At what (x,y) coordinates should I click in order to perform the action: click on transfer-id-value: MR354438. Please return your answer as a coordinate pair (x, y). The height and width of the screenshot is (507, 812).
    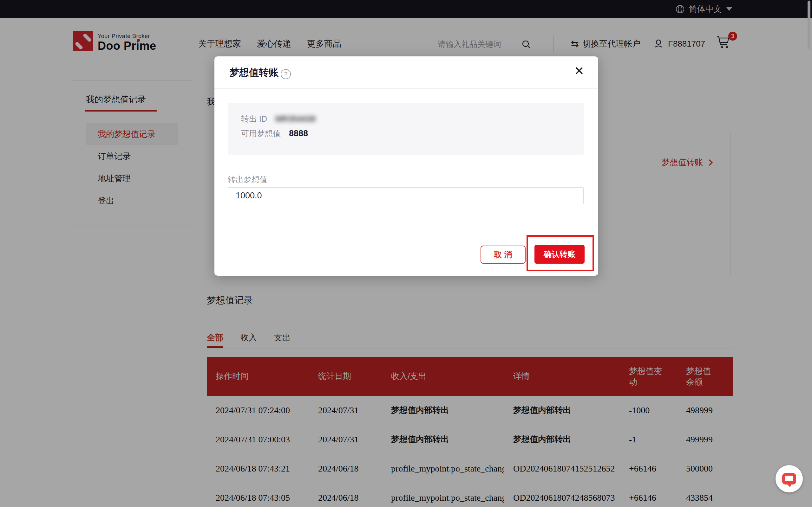
    Looking at the image, I should click on (296, 119).